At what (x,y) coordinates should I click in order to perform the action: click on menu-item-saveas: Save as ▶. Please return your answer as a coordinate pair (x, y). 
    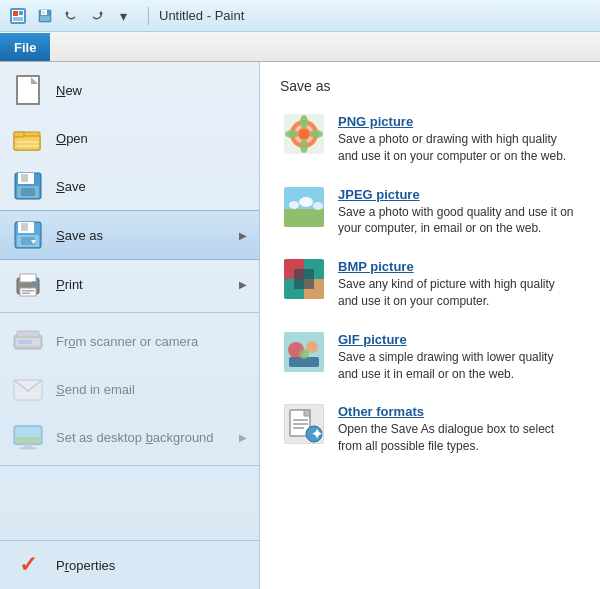
    Looking at the image, I should click on (130, 235).